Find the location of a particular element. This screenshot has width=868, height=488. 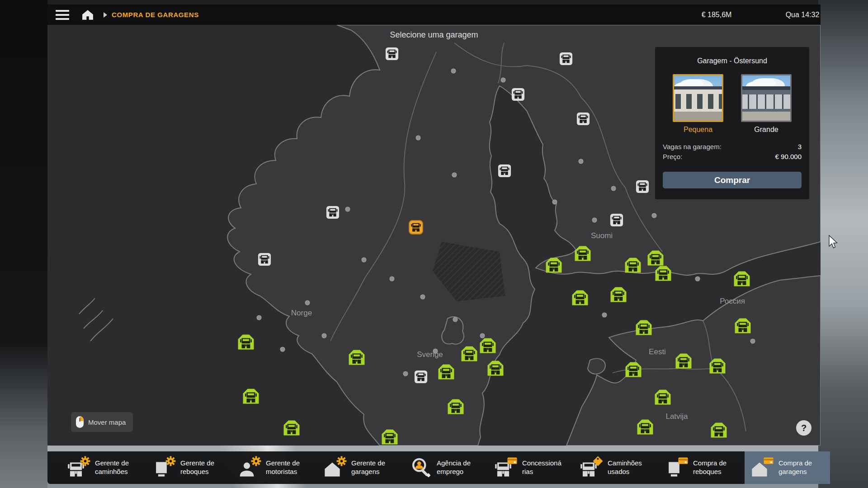

country-label: Eesti is located at coordinates (657, 352).